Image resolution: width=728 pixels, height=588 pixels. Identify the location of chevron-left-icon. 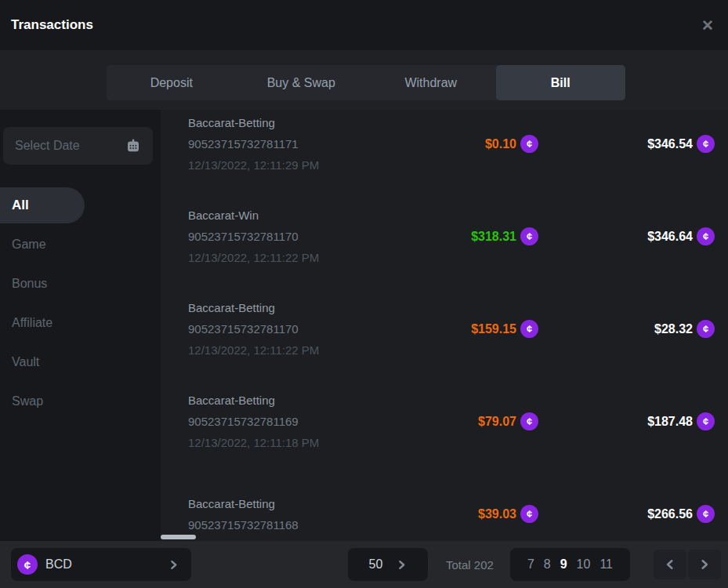
(670, 564).